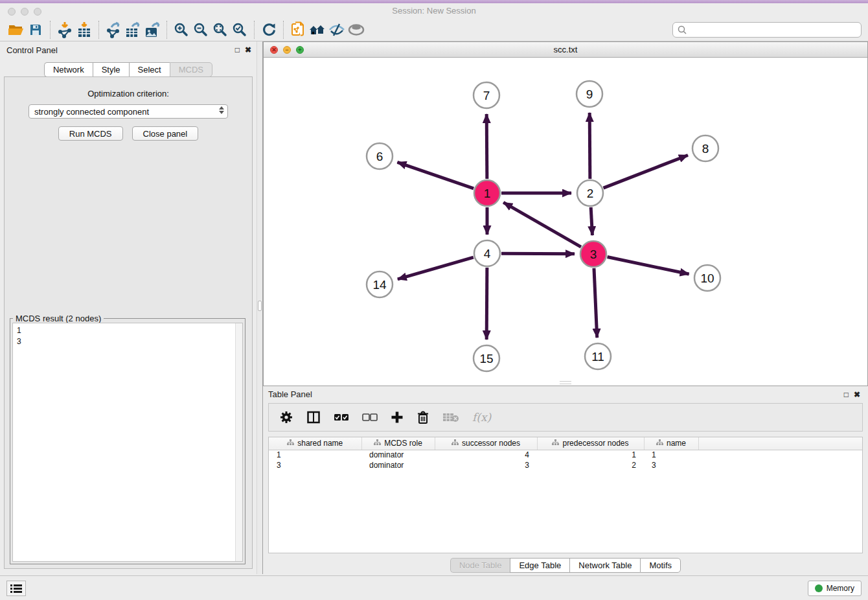  I want to click on column-header-MCDS-role: MCDS role, so click(398, 443).